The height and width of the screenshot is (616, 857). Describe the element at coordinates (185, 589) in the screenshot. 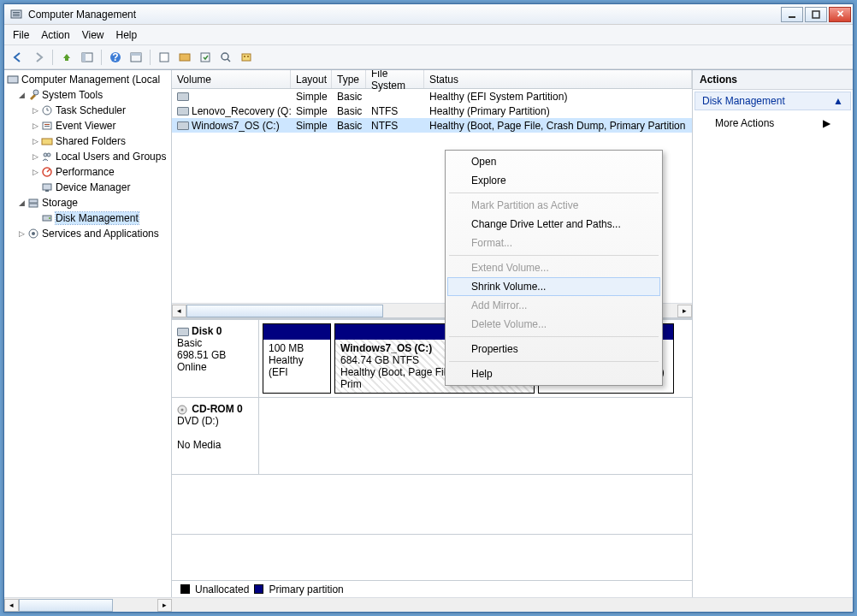

I see `legend-unallocated-swatch` at that location.